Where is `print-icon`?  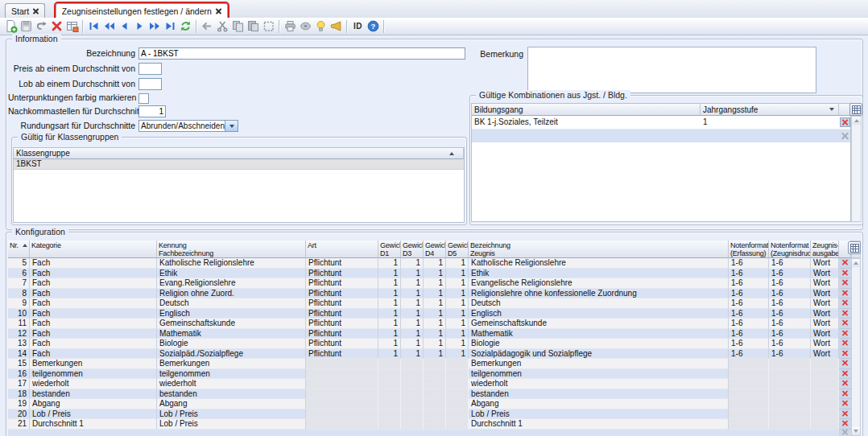 print-icon is located at coordinates (290, 27).